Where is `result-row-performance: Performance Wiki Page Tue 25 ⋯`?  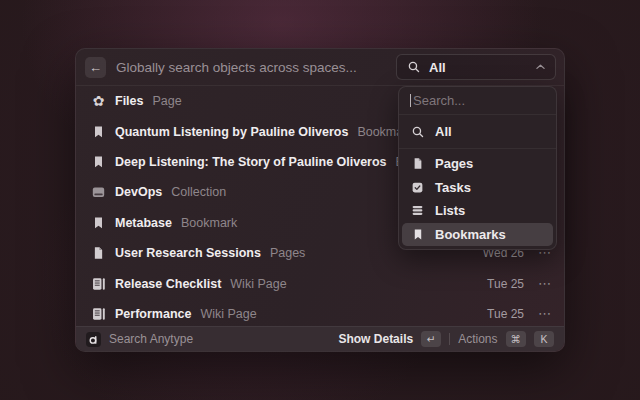 result-row-performance: Performance Wiki Page Tue 25 ⋯ is located at coordinates (320, 314).